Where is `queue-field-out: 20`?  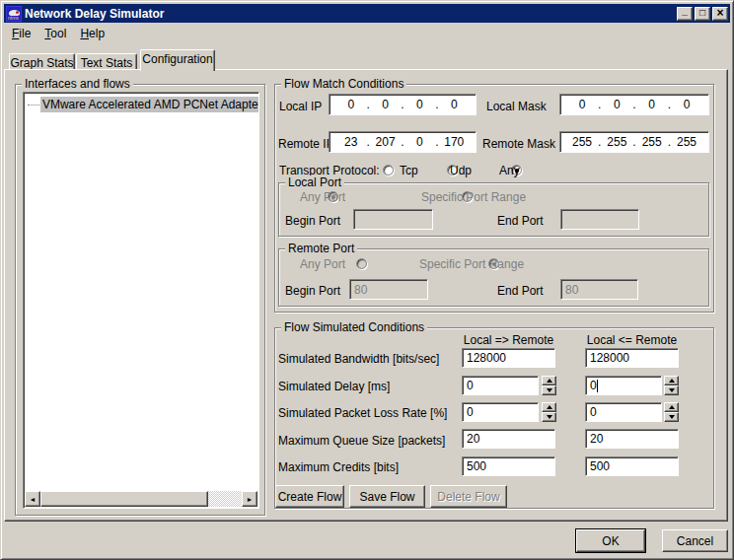
queue-field-out: 20 is located at coordinates (509, 439).